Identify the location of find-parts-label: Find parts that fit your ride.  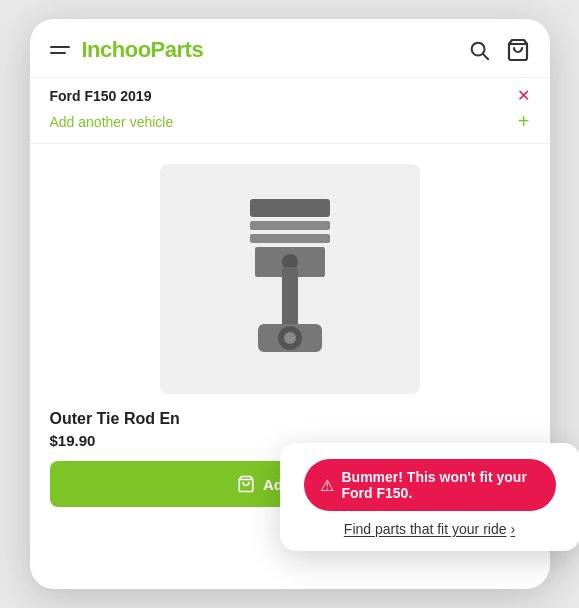
(426, 529).